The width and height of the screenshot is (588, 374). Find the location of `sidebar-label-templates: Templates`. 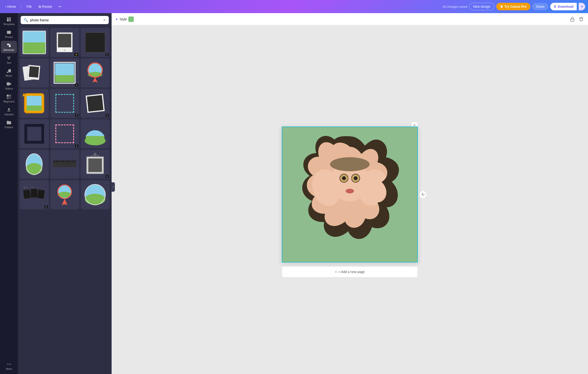

sidebar-label-templates: Templates is located at coordinates (9, 24).